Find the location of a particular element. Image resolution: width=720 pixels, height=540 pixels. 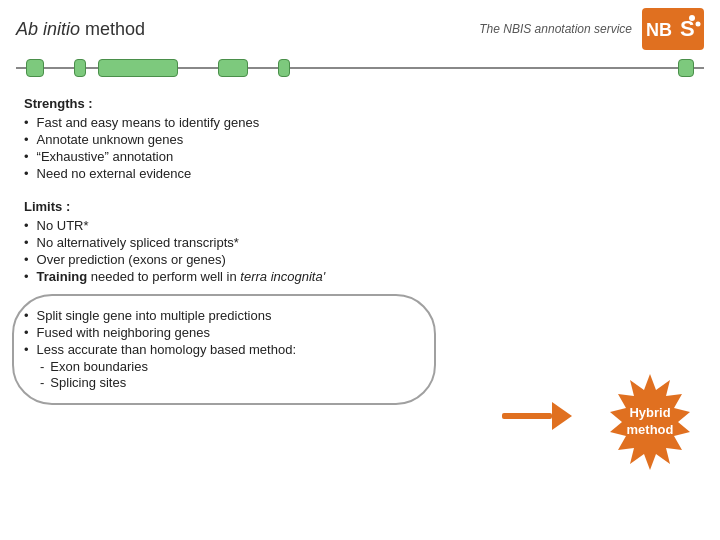

header-right: The NBIS annotation service NB S is located at coordinates (592, 29).